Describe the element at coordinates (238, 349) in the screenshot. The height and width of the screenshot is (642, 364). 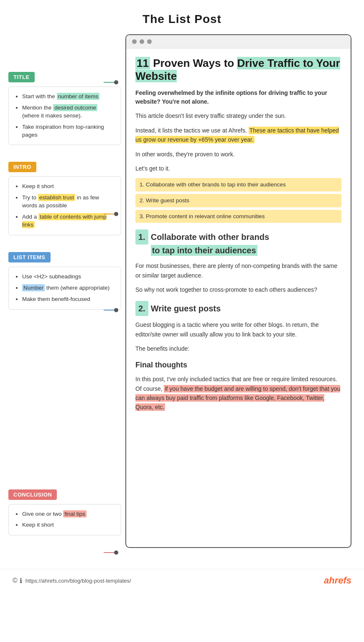
I see `section2-para2: The benefits include:` at that location.